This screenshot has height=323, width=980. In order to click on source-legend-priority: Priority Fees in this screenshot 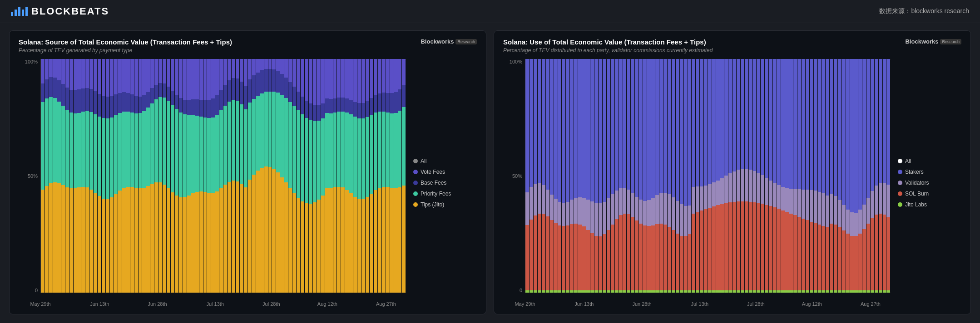, I will do `click(445, 194)`.